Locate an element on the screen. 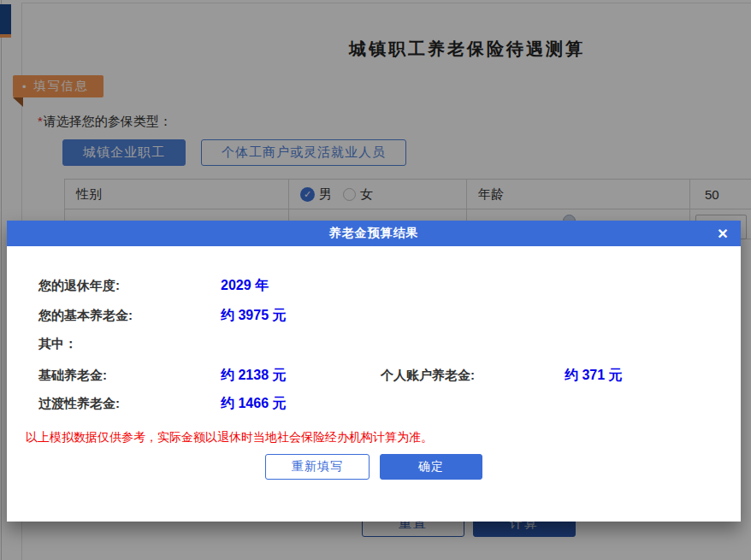  personal-account-pension-value: 约 371 元 is located at coordinates (594, 376).